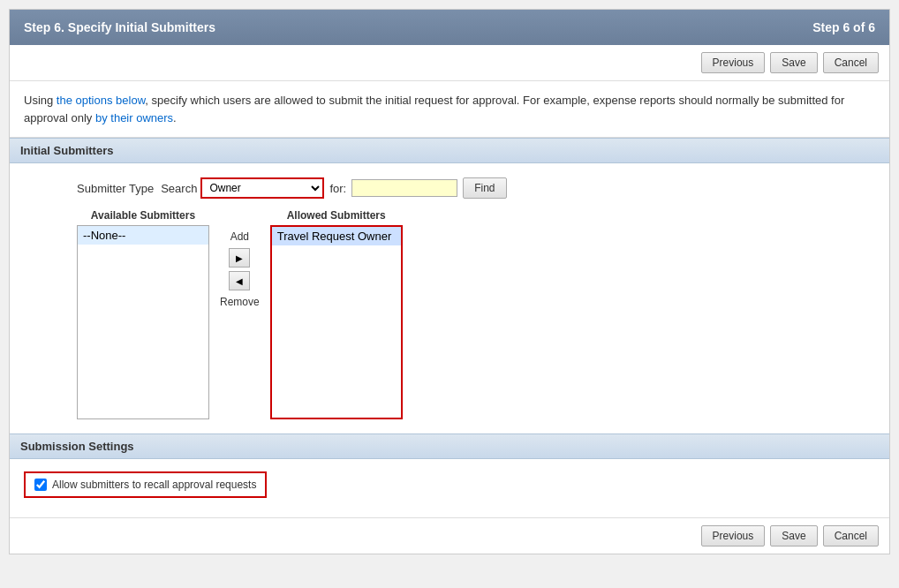 The height and width of the screenshot is (588, 899). What do you see at coordinates (336, 215) in the screenshot?
I see `allowed-label: Allowed Submitters` at bounding box center [336, 215].